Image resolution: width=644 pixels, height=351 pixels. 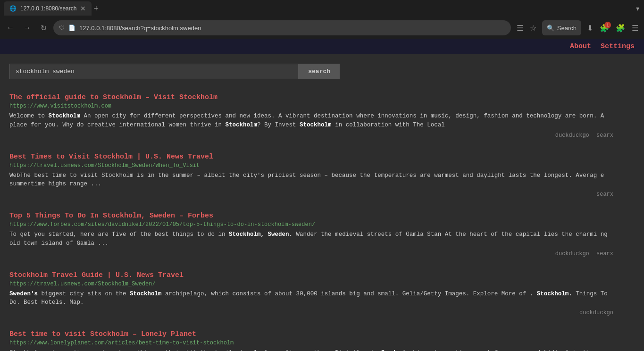 I want to click on result-snippet: WebThe best time to visit Stockholm is i…, so click(x=311, y=180).